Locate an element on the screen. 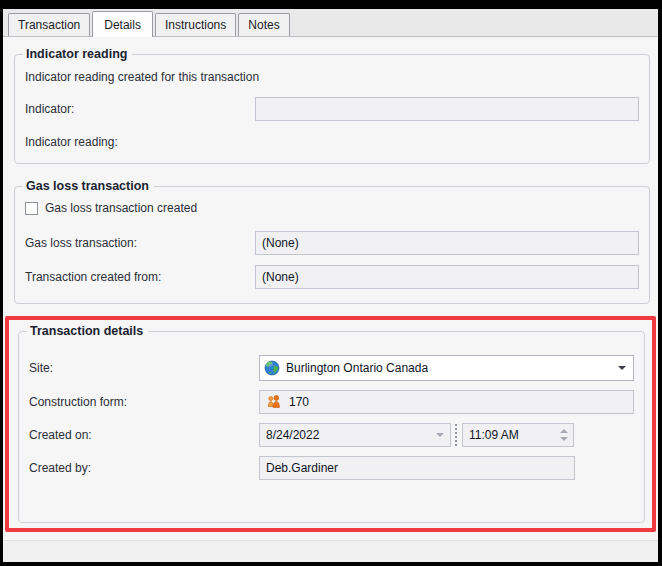  indicator-label: Indicator: is located at coordinates (139, 109).